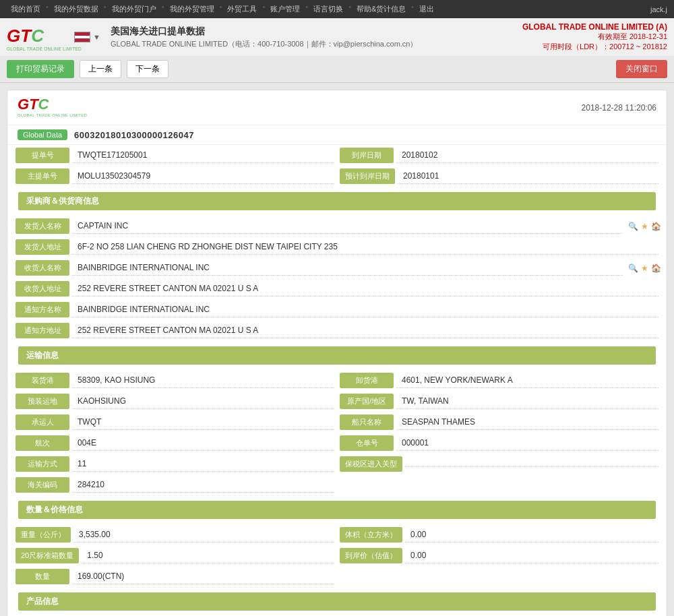 This screenshot has height=616, width=674. I want to click on origin-port-field: 装货港 58309, KAO HSIUNG, so click(175, 380).